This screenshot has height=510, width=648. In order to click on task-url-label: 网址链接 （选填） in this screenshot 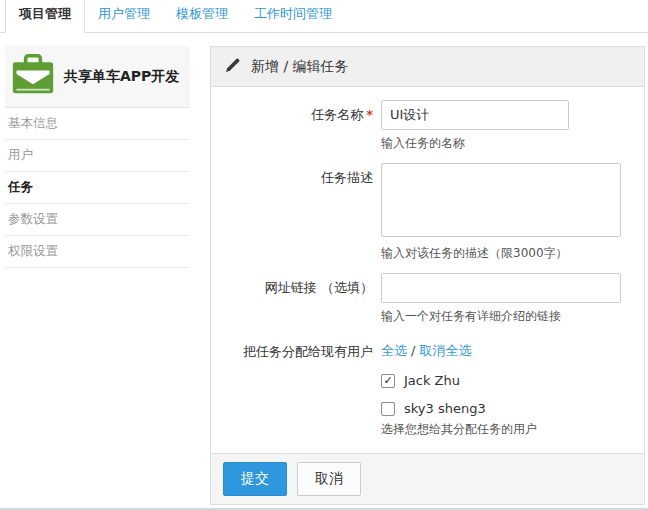, I will do `click(296, 299)`.